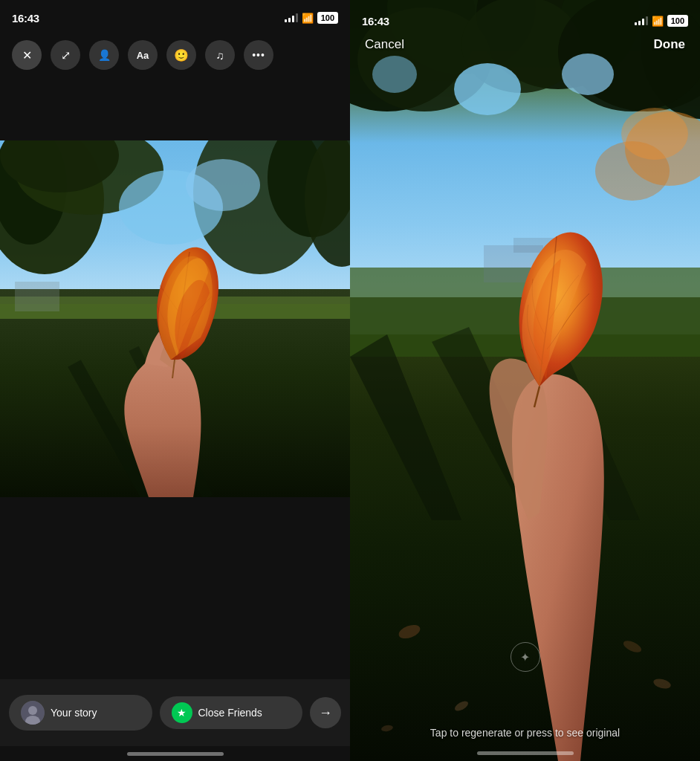 The height and width of the screenshot is (761, 700). Describe the element at coordinates (104, 55) in the screenshot. I see `person-button: 👤` at that location.